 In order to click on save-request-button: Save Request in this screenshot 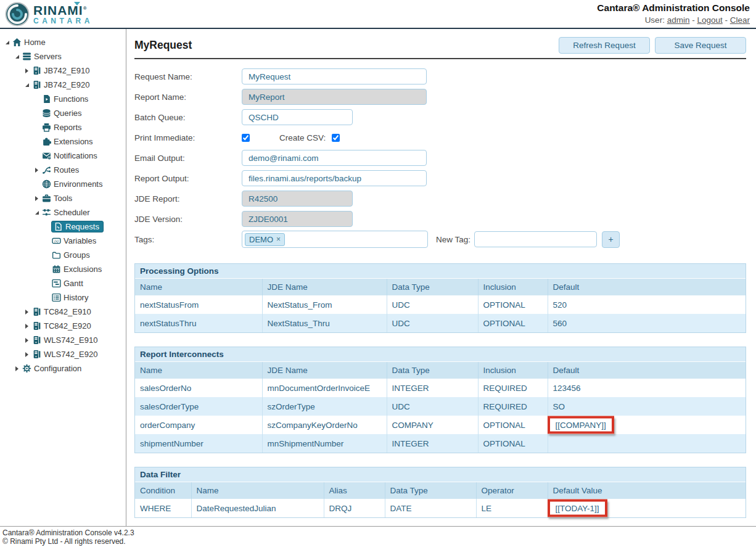, I will do `click(701, 46)`.